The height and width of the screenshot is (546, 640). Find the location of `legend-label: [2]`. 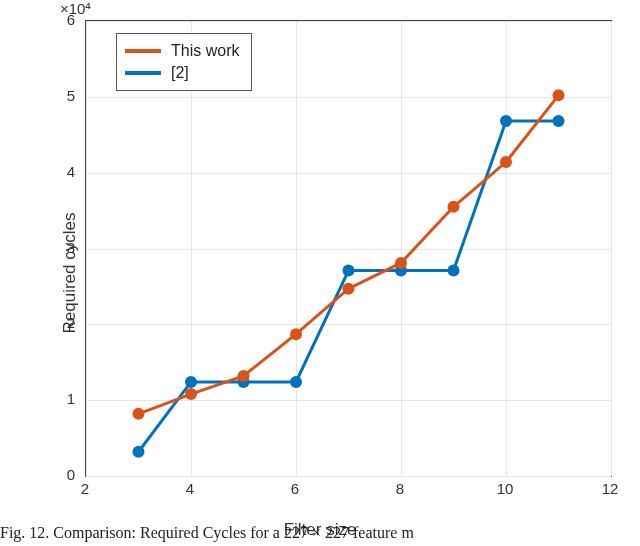

legend-label: [2] is located at coordinates (180, 73).